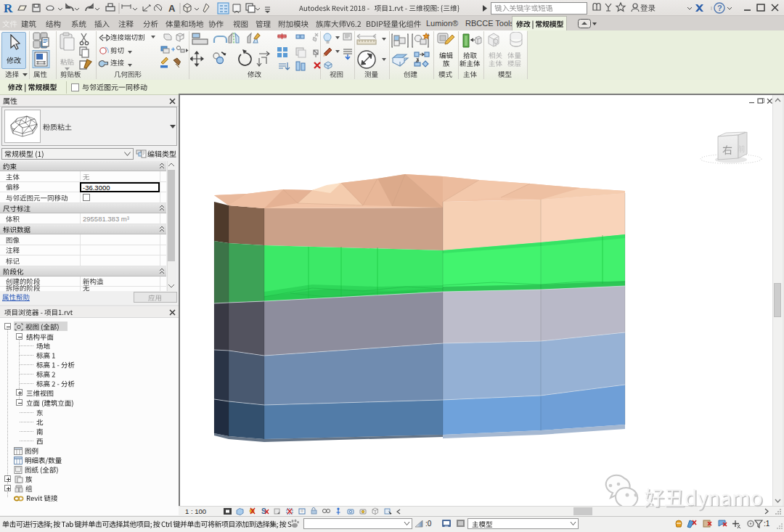 The image size is (784, 532). I want to click on svg-text: S, so click(264, 511).